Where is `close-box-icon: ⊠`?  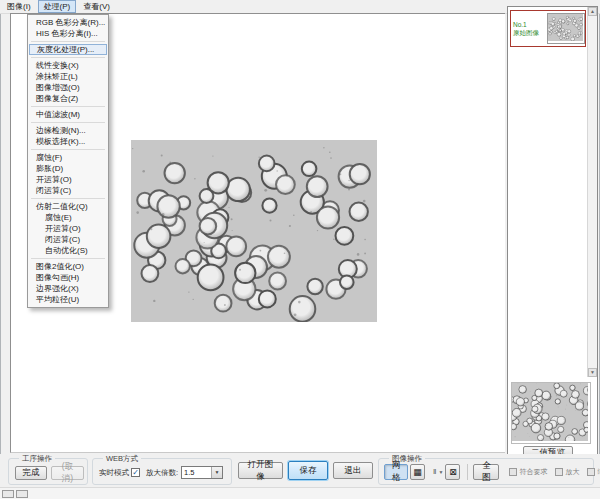
close-box-icon: ⊠ is located at coordinates (452, 472).